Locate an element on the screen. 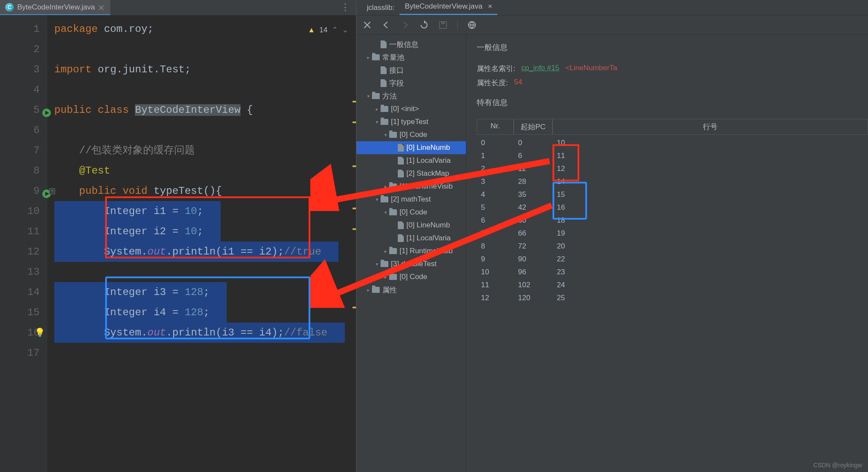 This screenshot has height=472, width=868. tree-node: ▾[2] mathTest is located at coordinates (411, 199).